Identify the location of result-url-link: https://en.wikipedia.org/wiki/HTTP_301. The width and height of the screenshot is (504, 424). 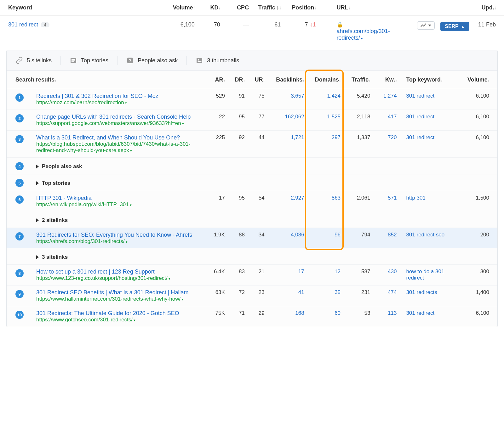
(83, 205).